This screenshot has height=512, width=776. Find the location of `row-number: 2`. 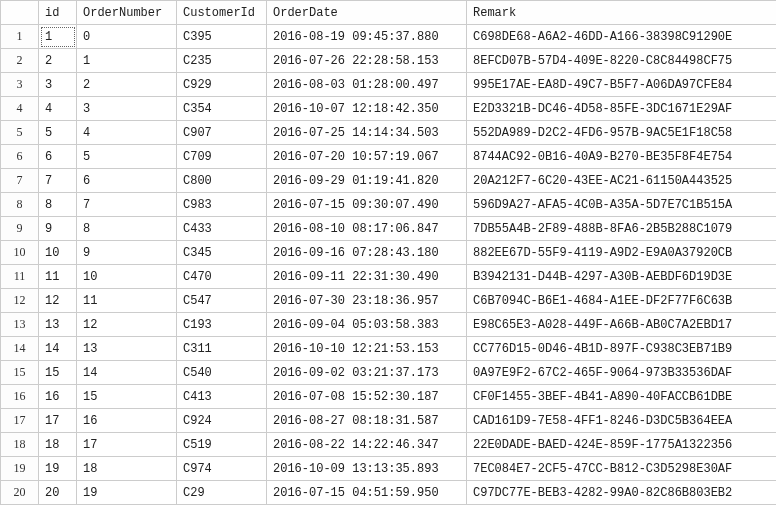

row-number: 2 is located at coordinates (20, 61).